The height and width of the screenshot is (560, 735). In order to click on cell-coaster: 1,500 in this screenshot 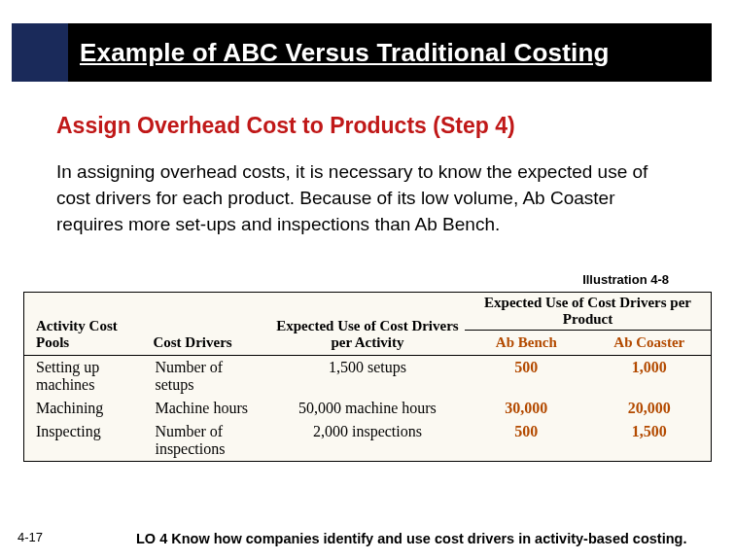, I will do `click(649, 440)`.